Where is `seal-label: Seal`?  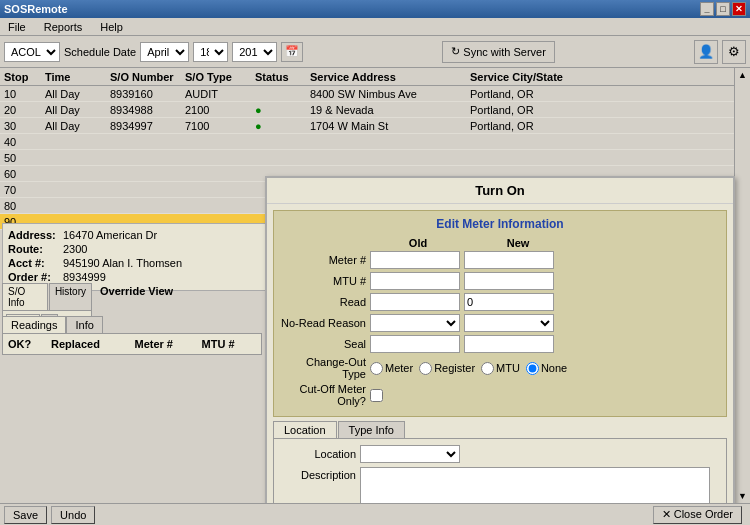
seal-label: Seal is located at coordinates (325, 344).